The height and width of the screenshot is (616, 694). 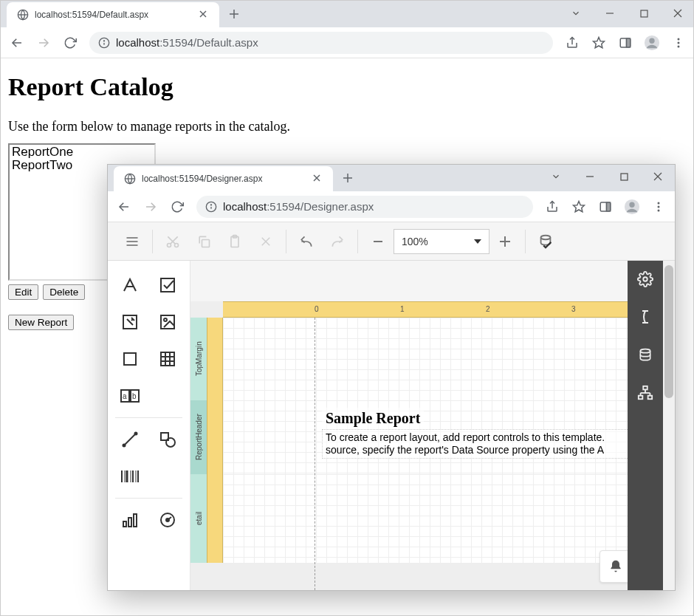 I want to click on band-detail-area, so click(x=431, y=519).